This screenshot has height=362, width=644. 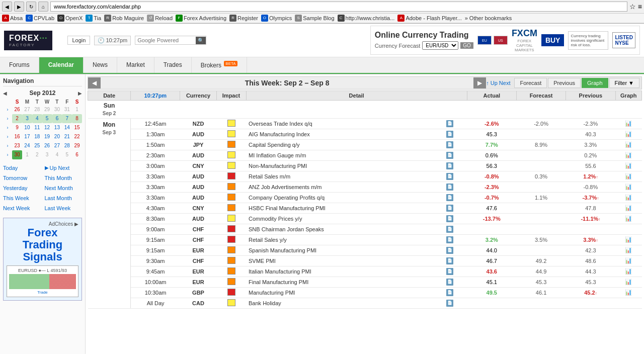 What do you see at coordinates (17, 137) in the screenshot?
I see `cal-day: 16` at bounding box center [17, 137].